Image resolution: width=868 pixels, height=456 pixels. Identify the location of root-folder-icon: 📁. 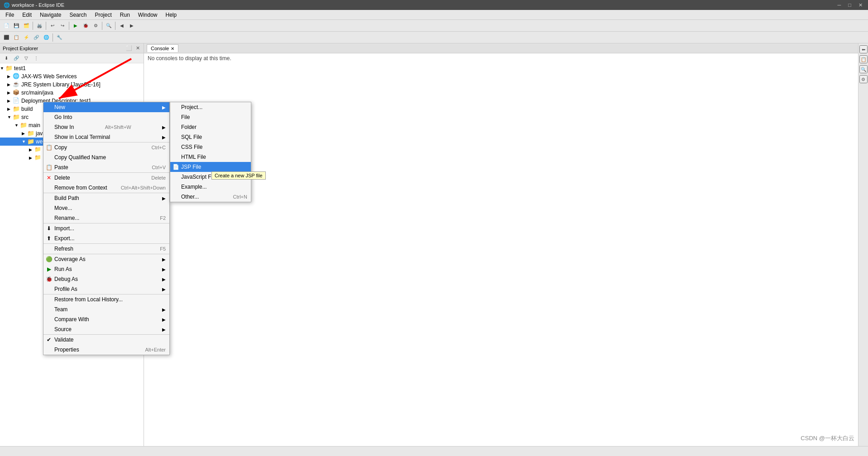
(9, 68).